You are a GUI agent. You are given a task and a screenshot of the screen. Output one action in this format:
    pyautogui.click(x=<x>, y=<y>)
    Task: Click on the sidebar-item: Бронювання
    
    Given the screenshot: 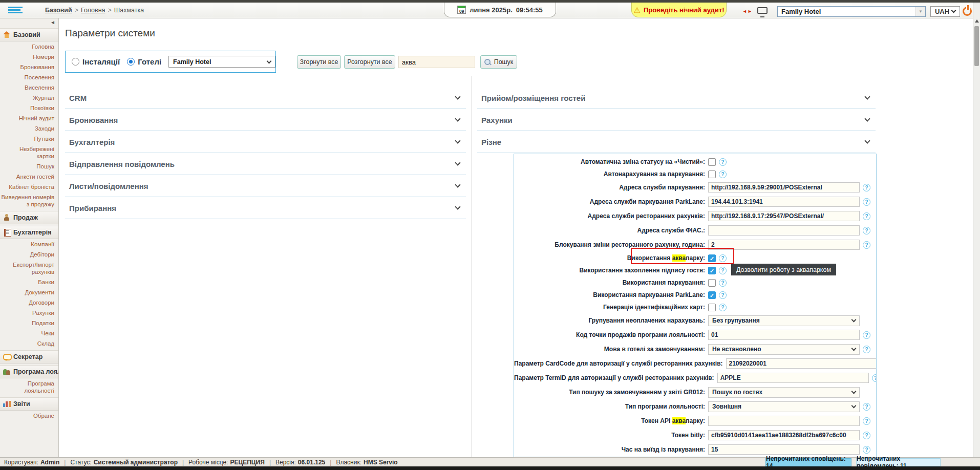 What is the action you would take?
    pyautogui.click(x=29, y=67)
    